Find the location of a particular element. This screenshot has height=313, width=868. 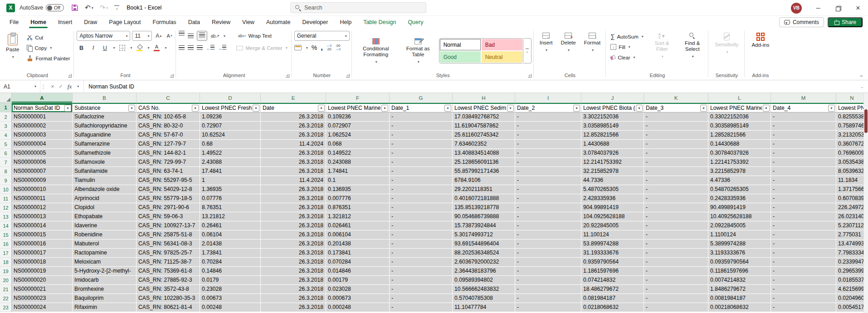

cell-L22: 0.0081984187 is located at coordinates (740, 298).